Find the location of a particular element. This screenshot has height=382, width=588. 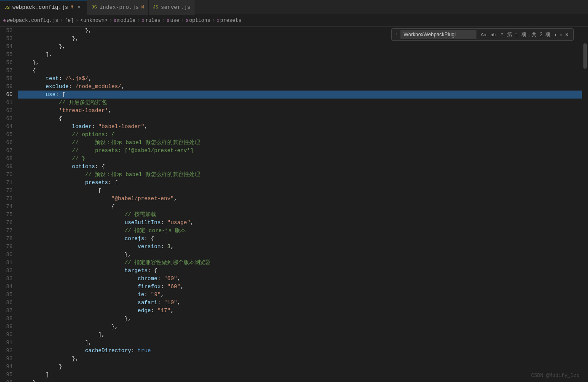

breadcrumb-presets: ⚙ presets is located at coordinates (229, 21).